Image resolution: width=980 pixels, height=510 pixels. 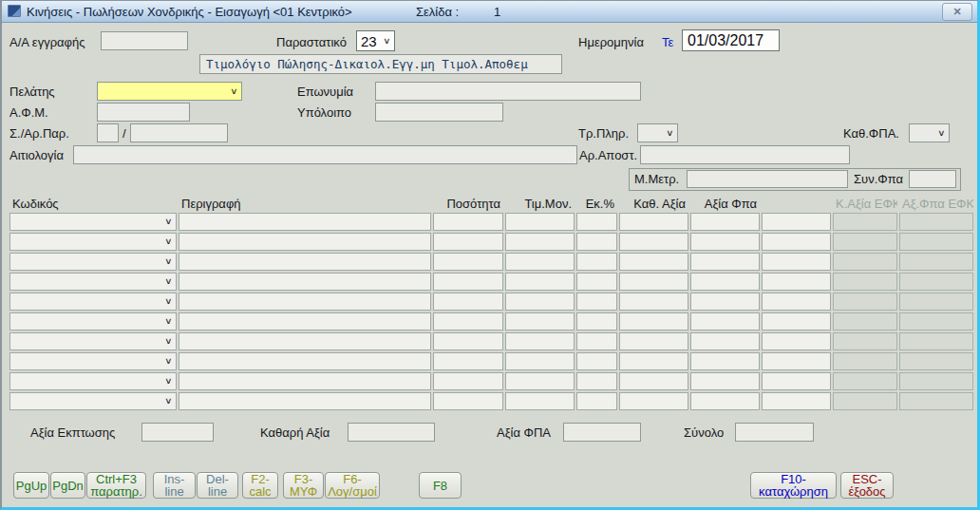 What do you see at coordinates (731, 40) in the screenshot?
I see `date-input: 01/03/2017` at bounding box center [731, 40].